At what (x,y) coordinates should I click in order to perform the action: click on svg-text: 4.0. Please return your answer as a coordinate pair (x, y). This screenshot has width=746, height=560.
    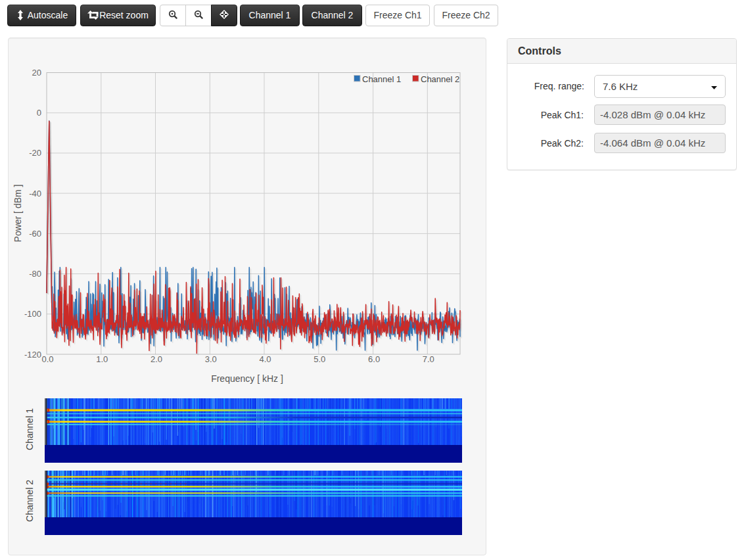
    Looking at the image, I should click on (265, 359).